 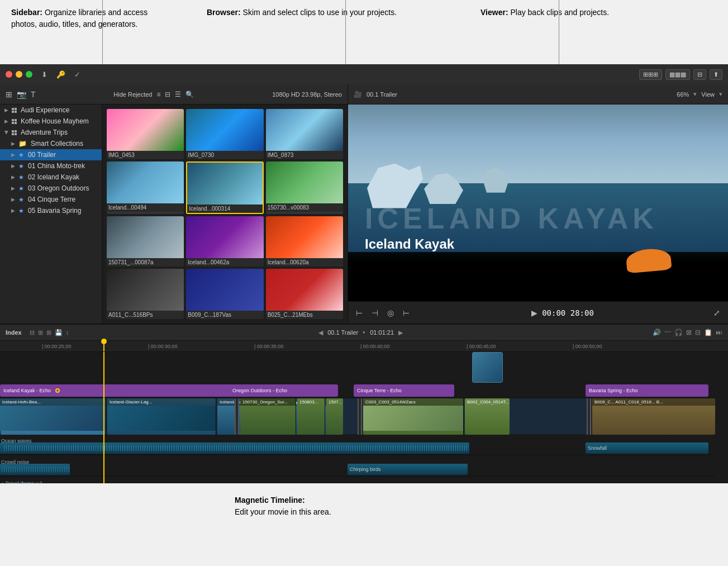 I want to click on tl-oregon-clip3: 1507..., so click(x=335, y=417).